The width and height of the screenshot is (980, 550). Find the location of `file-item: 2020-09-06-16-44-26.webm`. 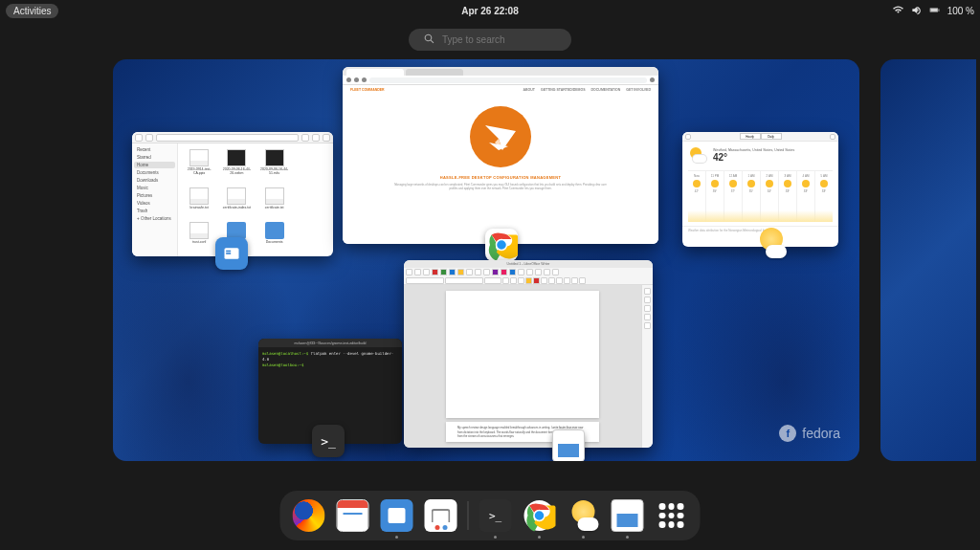

file-item: 2020-09-06-16-44-26.webm is located at coordinates (236, 165).